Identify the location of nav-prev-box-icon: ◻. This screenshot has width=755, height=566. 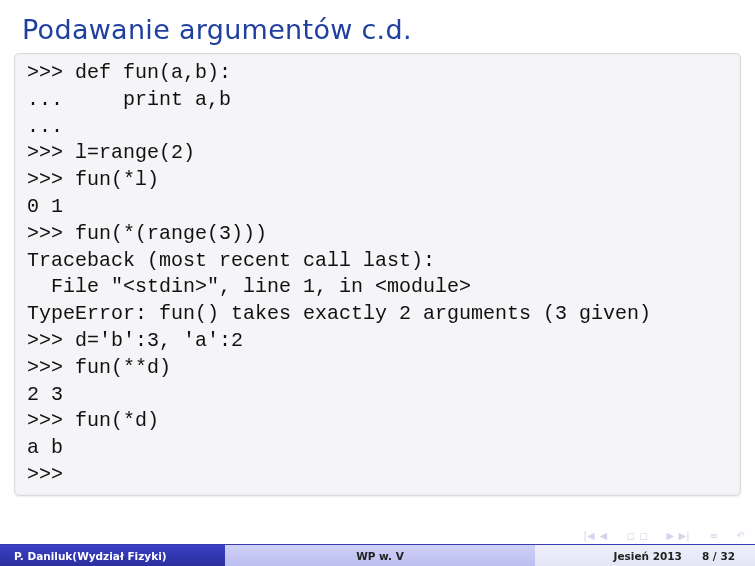
(630, 536).